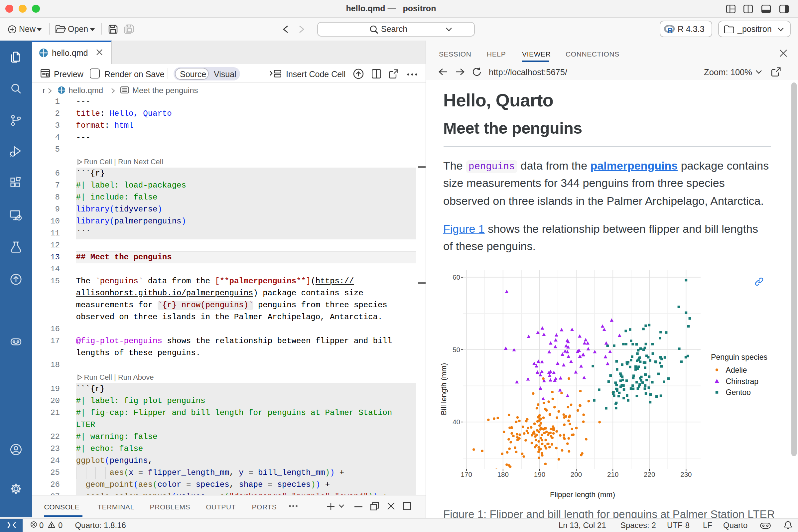 The width and height of the screenshot is (798, 532). I want to click on svg-text: 190, so click(539, 474).